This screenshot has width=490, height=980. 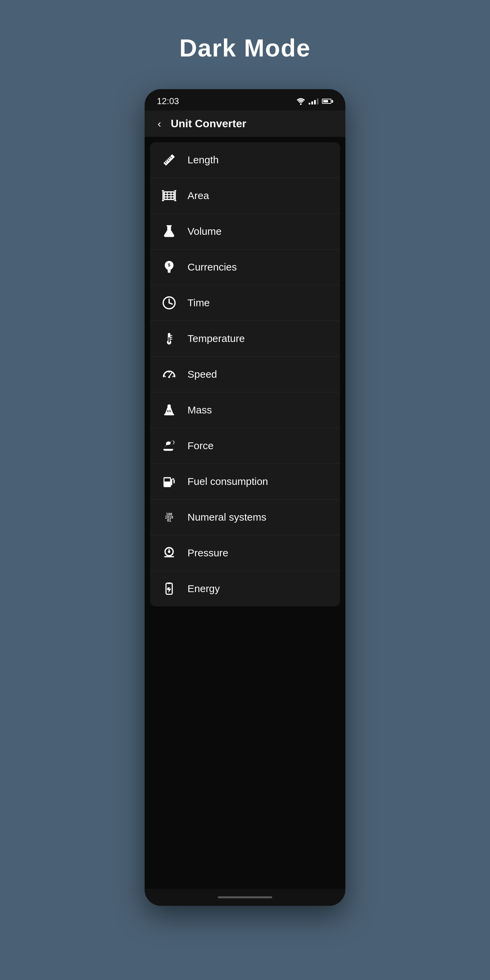 I want to click on toolbar-title: Unit Converter, so click(x=208, y=124).